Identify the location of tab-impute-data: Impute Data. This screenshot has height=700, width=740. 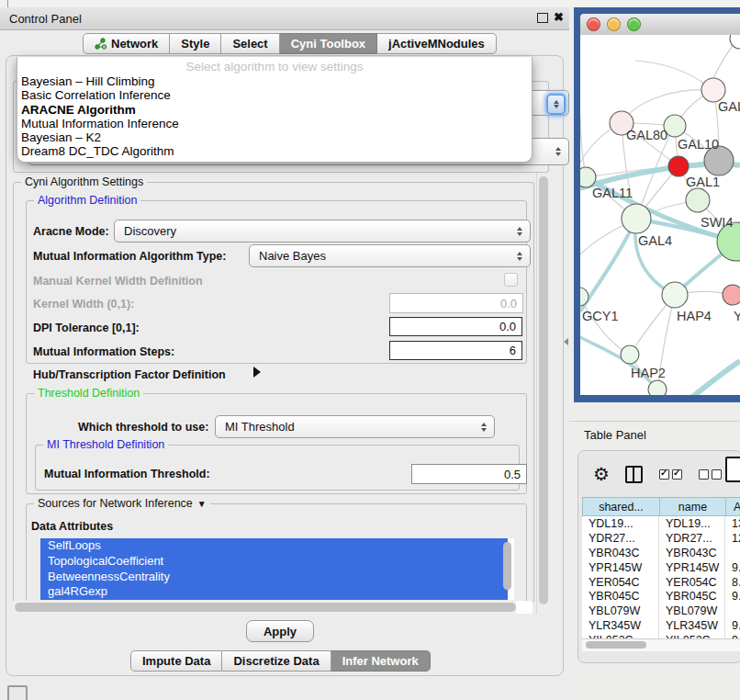
(176, 661).